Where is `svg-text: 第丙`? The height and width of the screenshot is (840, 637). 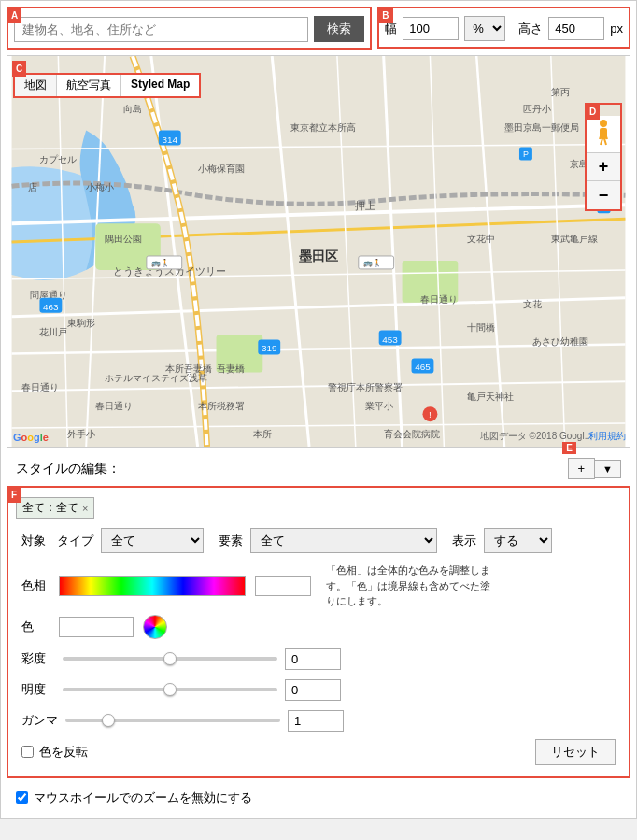
svg-text: 第丙 is located at coordinates (560, 92).